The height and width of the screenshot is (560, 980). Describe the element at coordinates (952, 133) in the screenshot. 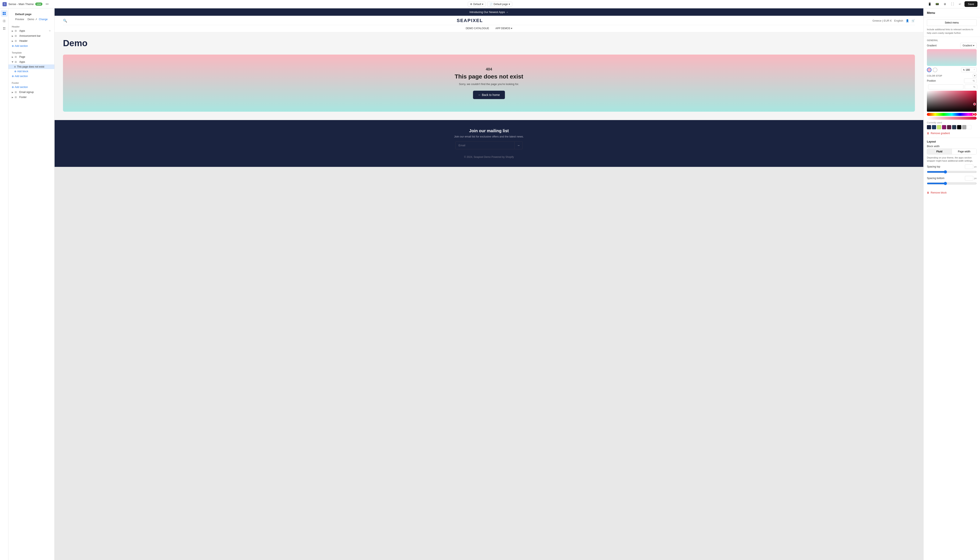

I see `remove-gradient-button: 🗑 Remove gradient` at that location.